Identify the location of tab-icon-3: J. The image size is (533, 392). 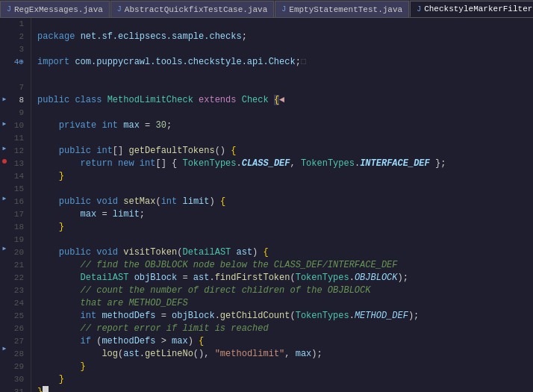
(284, 9).